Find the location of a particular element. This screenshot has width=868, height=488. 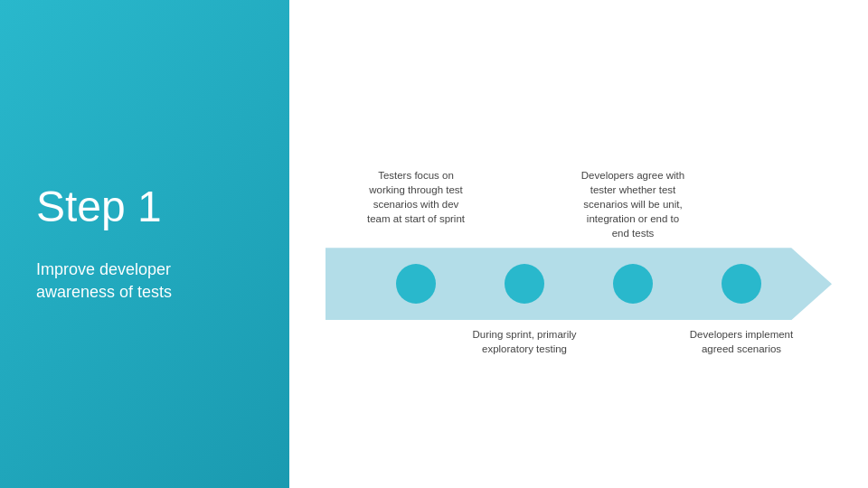

description-line2: awareness of tests is located at coordinates (104, 292).